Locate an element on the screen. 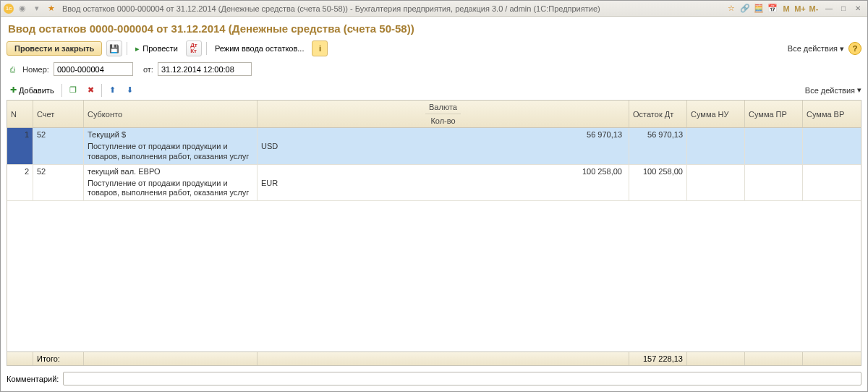 The width and height of the screenshot is (868, 392). comment-label: Комментарий: is located at coordinates (33, 379).